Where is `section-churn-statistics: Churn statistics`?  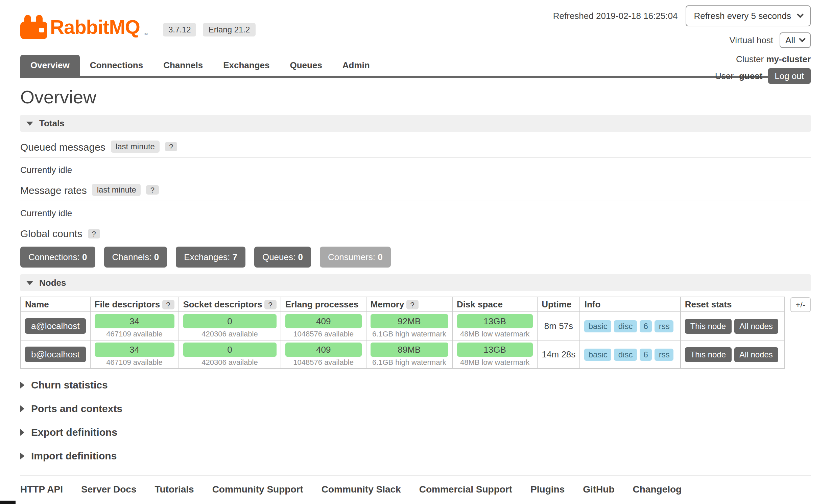
section-churn-statistics: Churn statistics is located at coordinates (416, 385).